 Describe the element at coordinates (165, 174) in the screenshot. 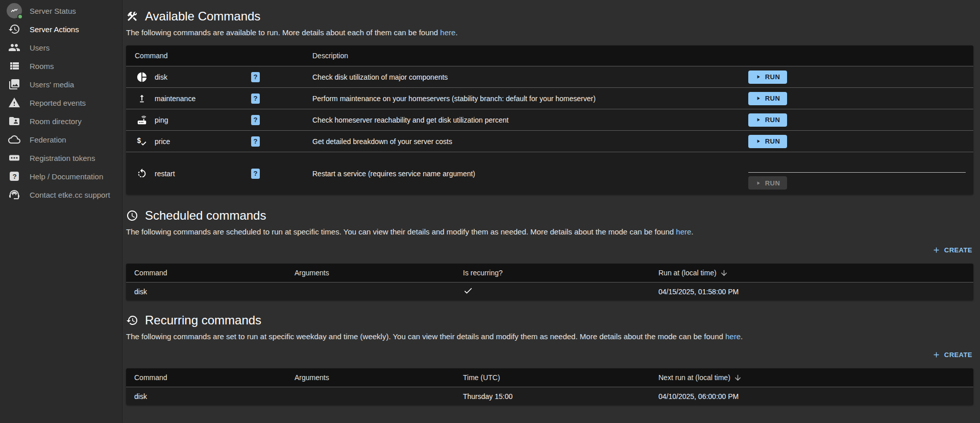

I see `command-name: restart` at that location.